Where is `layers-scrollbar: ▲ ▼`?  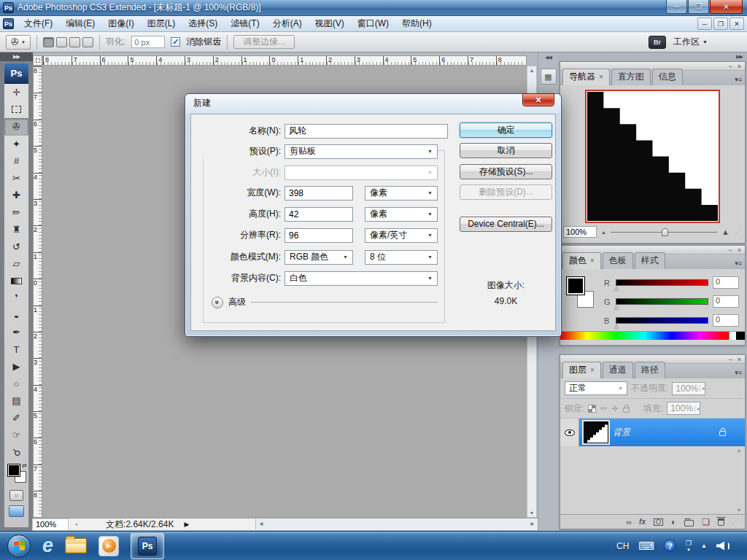 layers-scrollbar: ▲ ▼ is located at coordinates (739, 480).